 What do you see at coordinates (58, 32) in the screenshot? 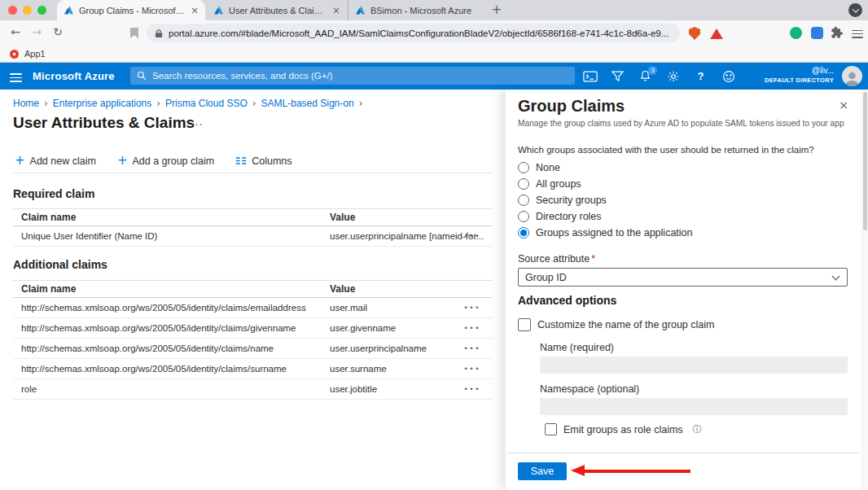
I see `reload-button: ↻` at bounding box center [58, 32].